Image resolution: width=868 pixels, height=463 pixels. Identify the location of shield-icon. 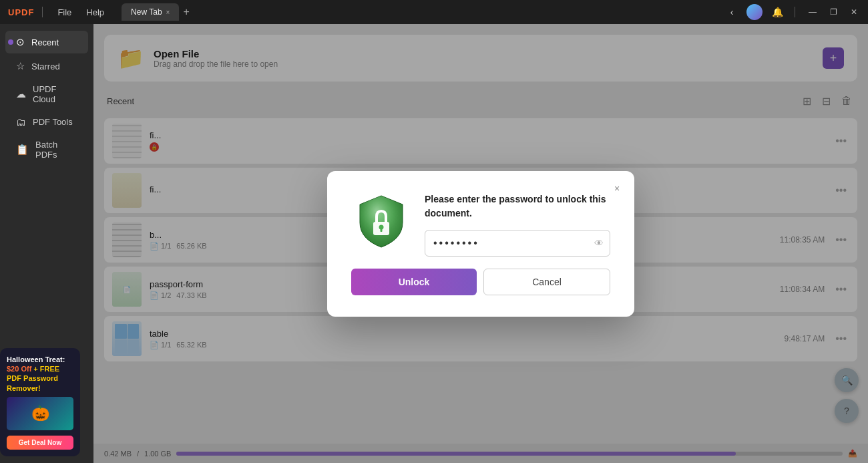
(381, 222).